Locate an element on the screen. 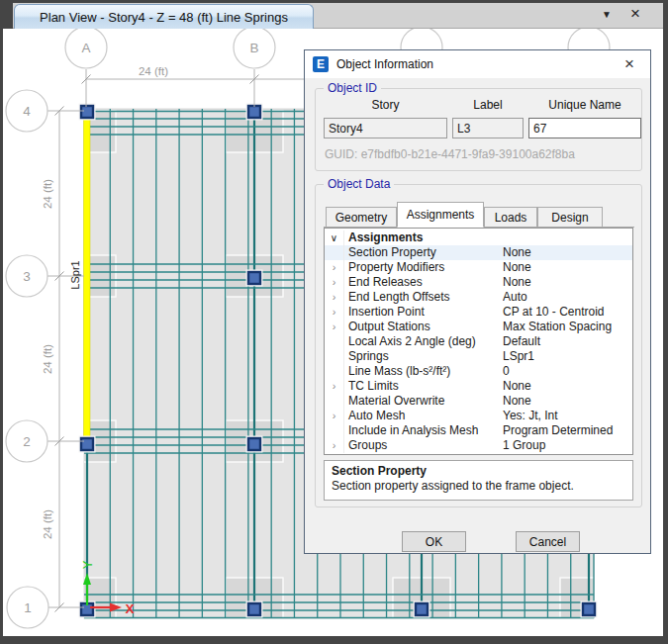 This screenshot has height=644, width=668. table-group-header: ∨Assignments is located at coordinates (479, 237).